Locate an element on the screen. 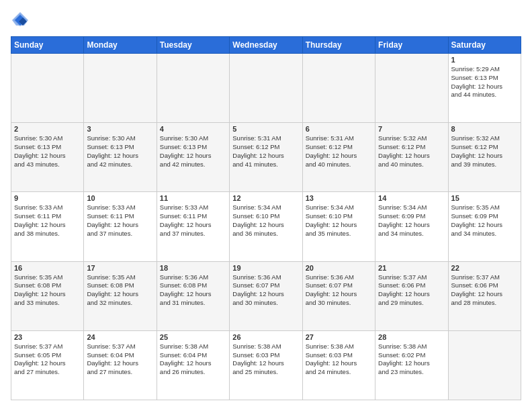  day-number: 7 is located at coordinates (411, 129).